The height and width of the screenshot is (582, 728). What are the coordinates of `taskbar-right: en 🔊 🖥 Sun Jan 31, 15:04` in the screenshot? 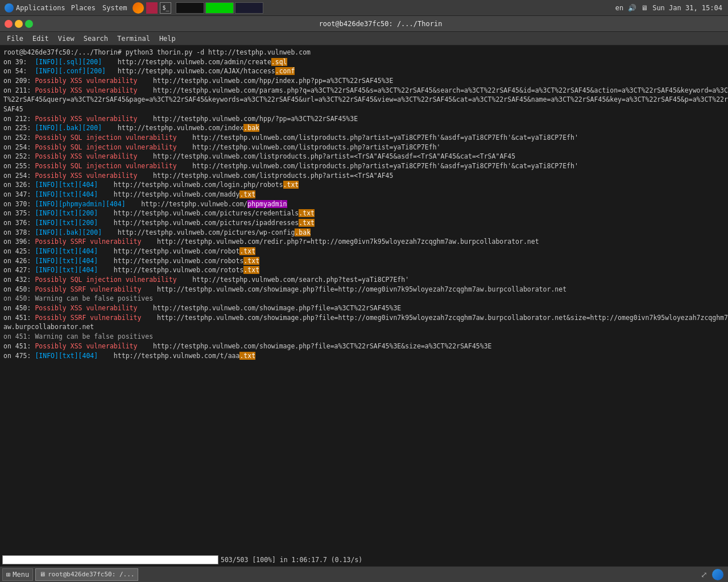 It's located at (671, 8).